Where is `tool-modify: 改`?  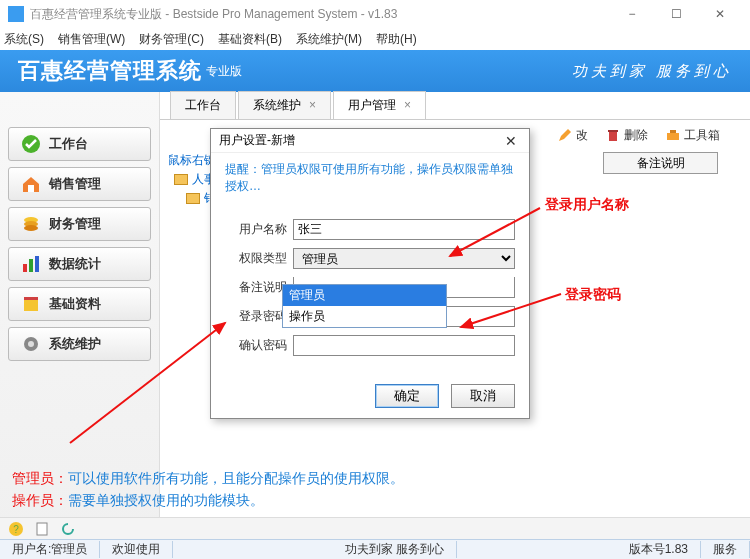
tool-modify: 改 is located at coordinates (573, 136).